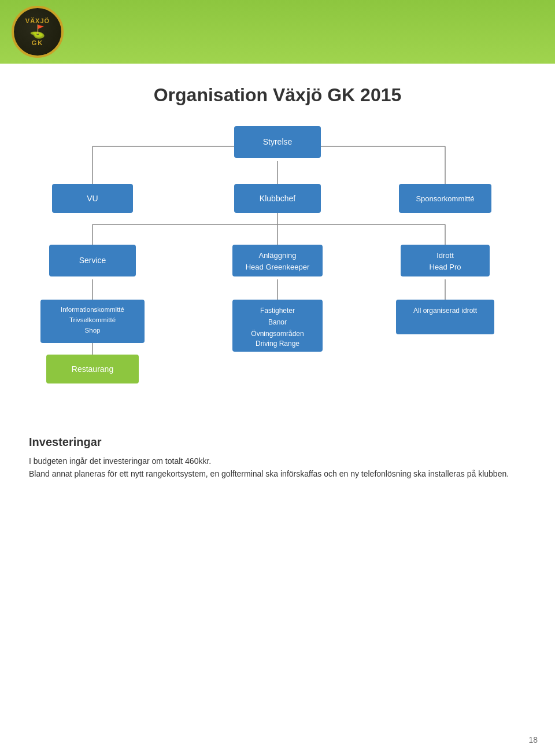  What do you see at coordinates (92, 320) in the screenshot?
I see `svg-text: Trivselkommitté` at bounding box center [92, 320].